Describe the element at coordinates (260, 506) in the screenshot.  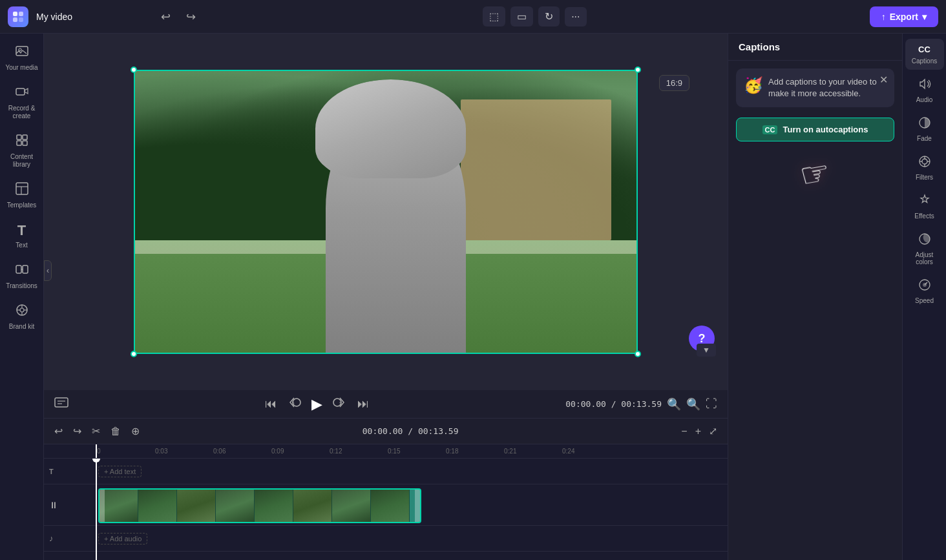
I see `video-clip` at that location.